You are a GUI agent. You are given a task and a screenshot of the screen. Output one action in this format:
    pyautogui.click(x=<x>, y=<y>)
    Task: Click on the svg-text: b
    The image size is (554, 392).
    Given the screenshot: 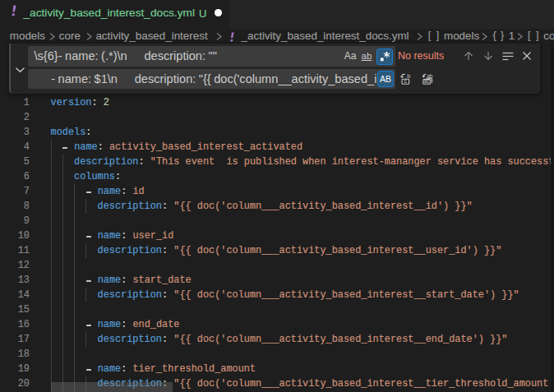 What is the action you would take?
    pyautogui.click(x=409, y=76)
    